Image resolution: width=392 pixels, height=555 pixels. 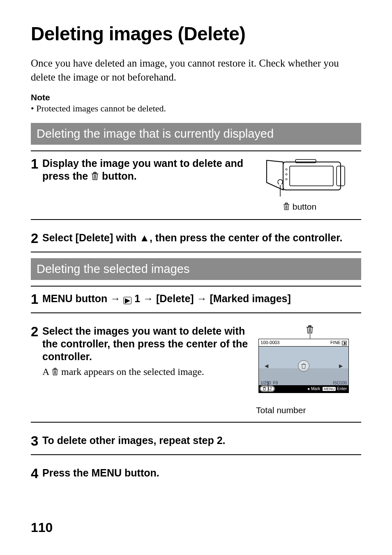 What do you see at coordinates (266, 366) in the screenshot?
I see `left-arrow-icon: ◀` at bounding box center [266, 366].